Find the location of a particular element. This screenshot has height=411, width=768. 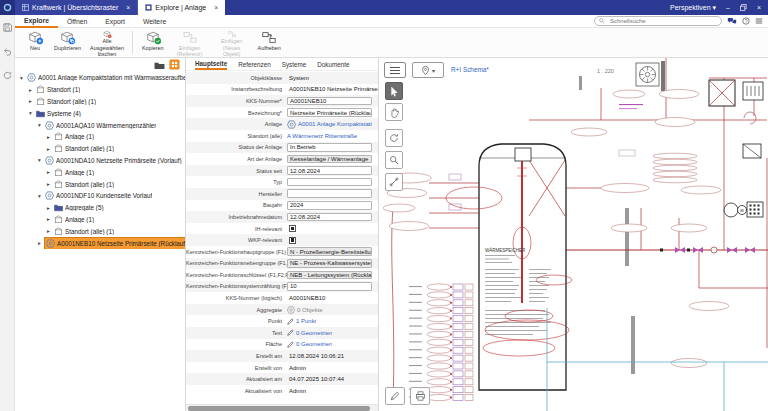

property-input: Netzseite Primärseite (Rücklauf) is located at coordinates (330, 112).